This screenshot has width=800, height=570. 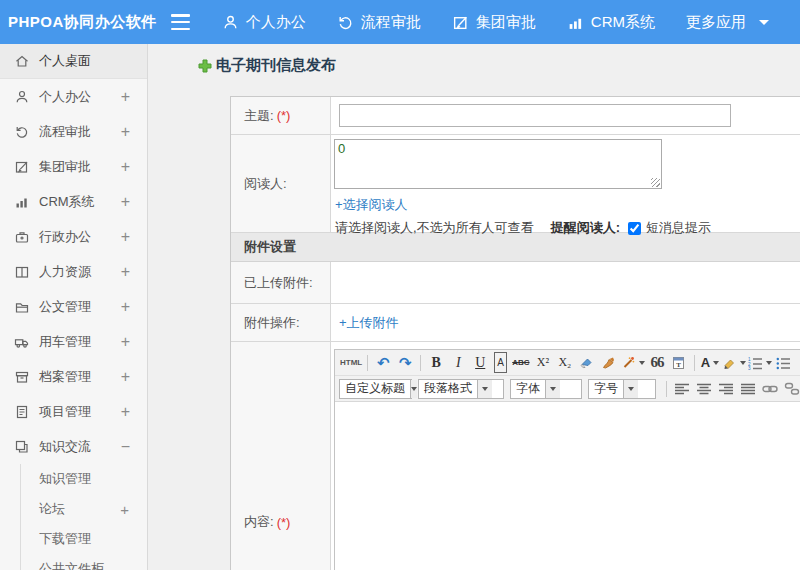 I want to click on bold-button: B, so click(x=436, y=362).